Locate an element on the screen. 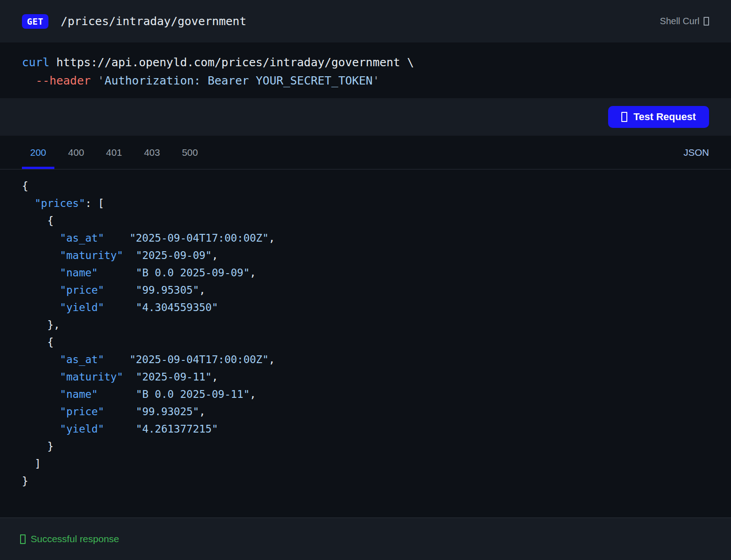 The image size is (731, 560). code-line: }, is located at coordinates (366, 325).